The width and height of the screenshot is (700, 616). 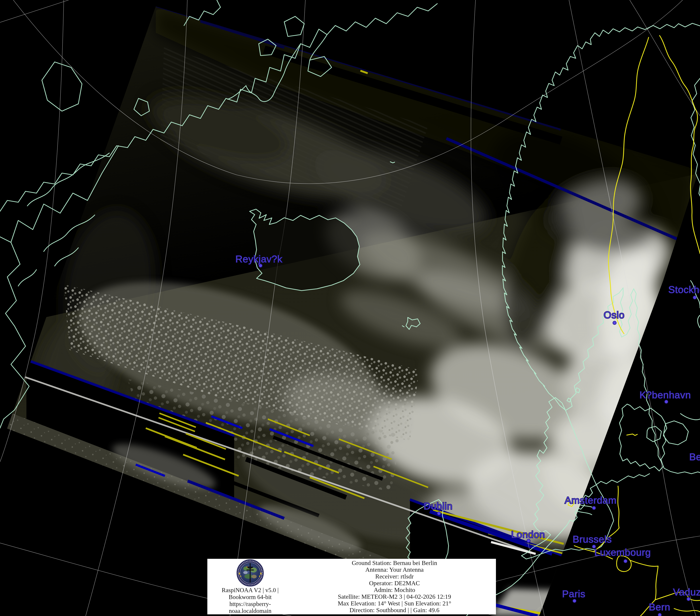 I want to click on denmark-funen, so click(x=654, y=434).